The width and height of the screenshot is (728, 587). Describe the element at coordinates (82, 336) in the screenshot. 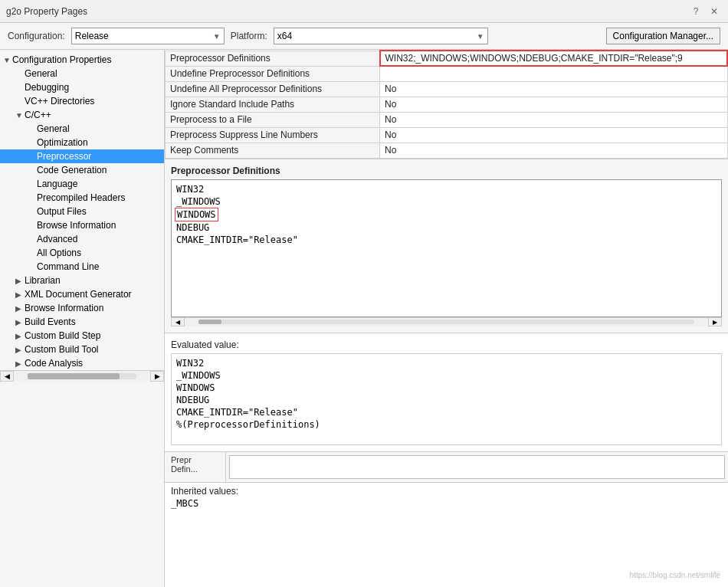

I see `sidebar-item-custom-build-step: ▶Custom Build Step` at that location.